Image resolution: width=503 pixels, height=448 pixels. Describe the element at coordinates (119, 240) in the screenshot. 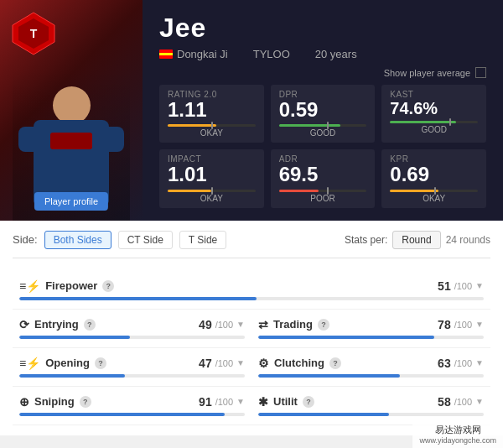

I see `side-filters: Side: Both Sides CT Side T Side` at that location.